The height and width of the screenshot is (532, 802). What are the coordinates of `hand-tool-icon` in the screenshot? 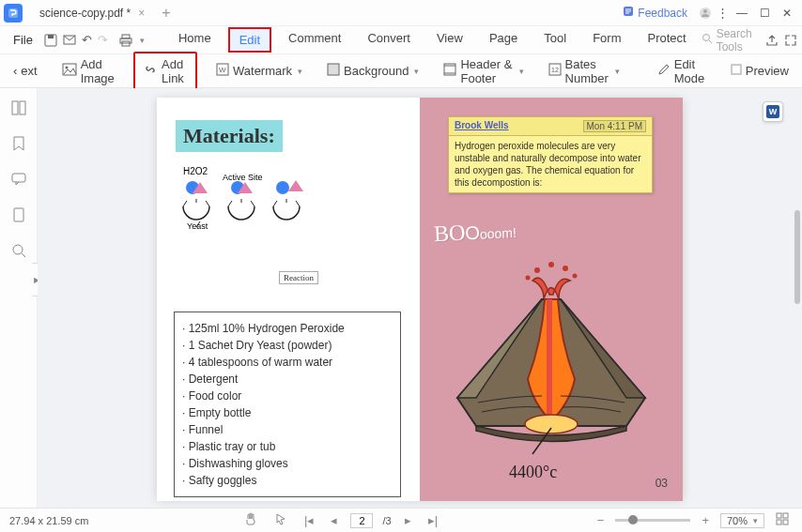 It's located at (251, 520).